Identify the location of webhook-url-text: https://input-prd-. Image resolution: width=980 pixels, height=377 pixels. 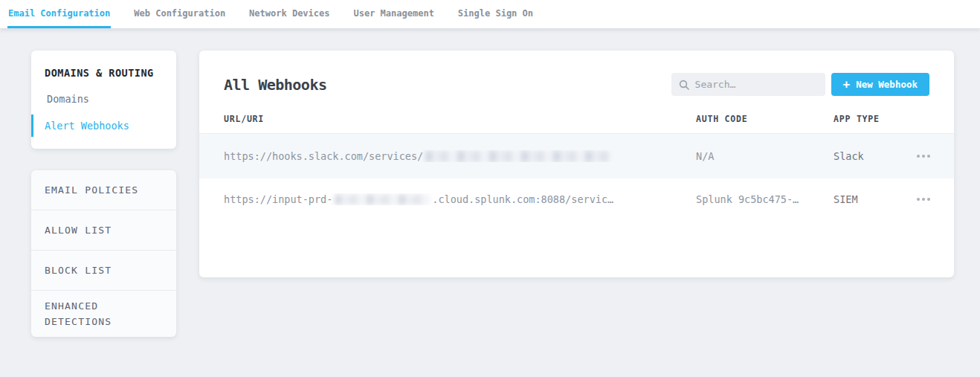
(278, 199).